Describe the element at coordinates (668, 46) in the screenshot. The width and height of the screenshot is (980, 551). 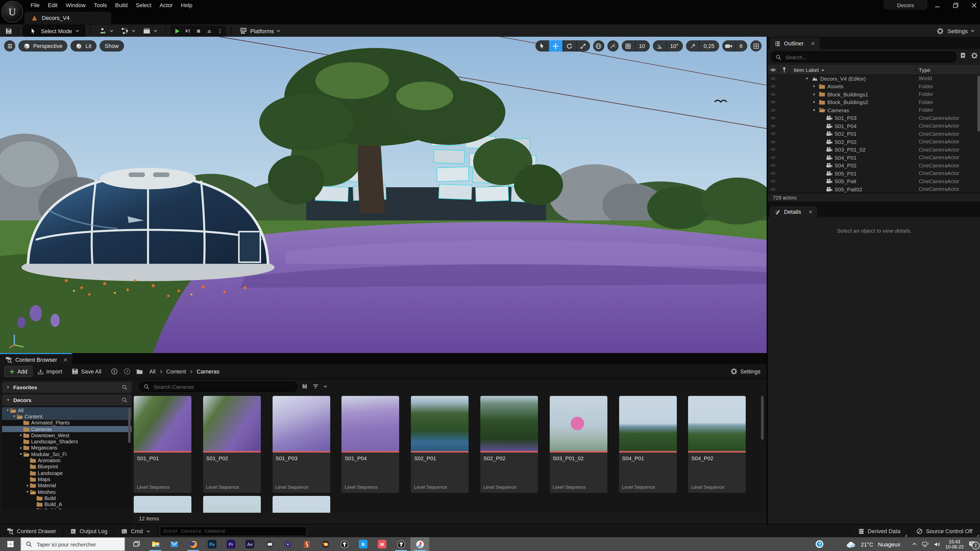
I see `rotation-snap-control: 10°` at that location.